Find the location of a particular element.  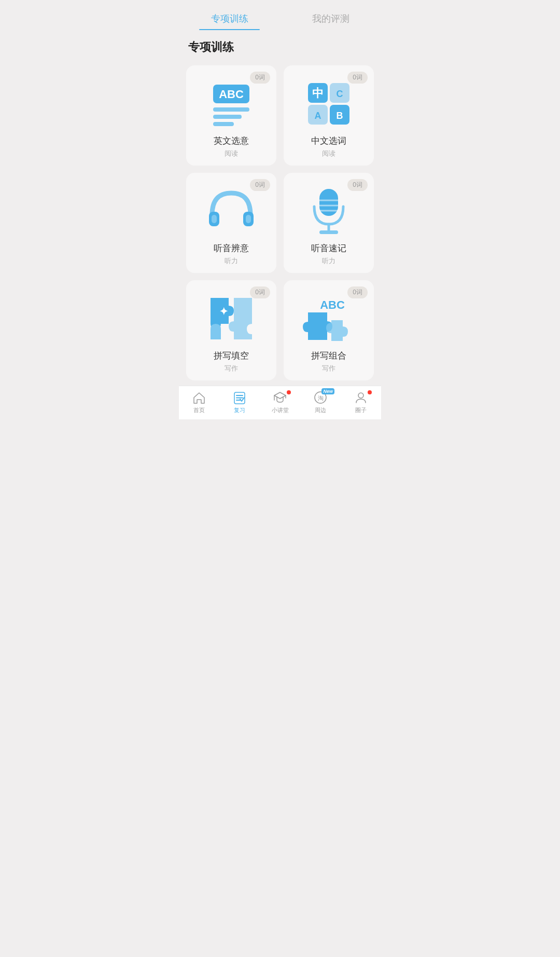

svg-text: 中 is located at coordinates (318, 93).